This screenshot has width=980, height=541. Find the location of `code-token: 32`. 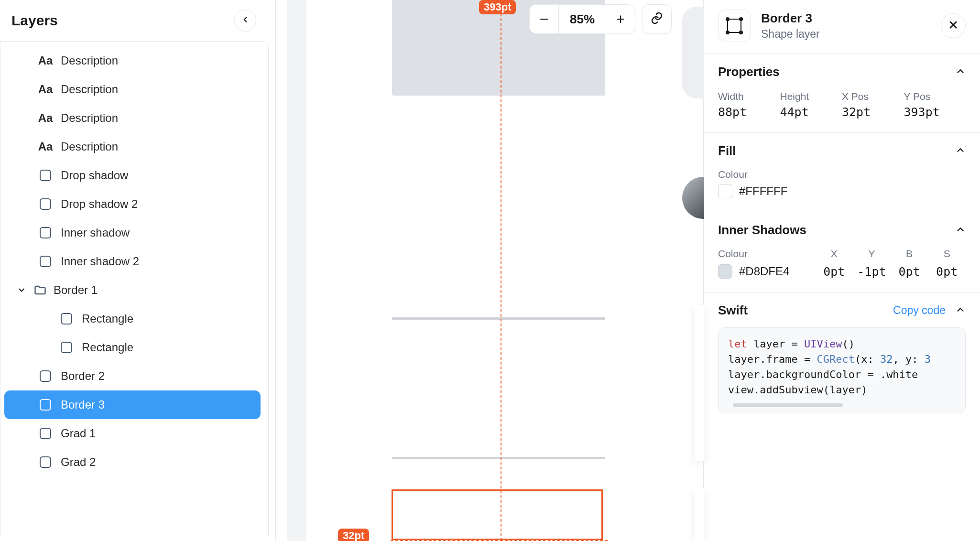

code-token: 32 is located at coordinates (886, 359).